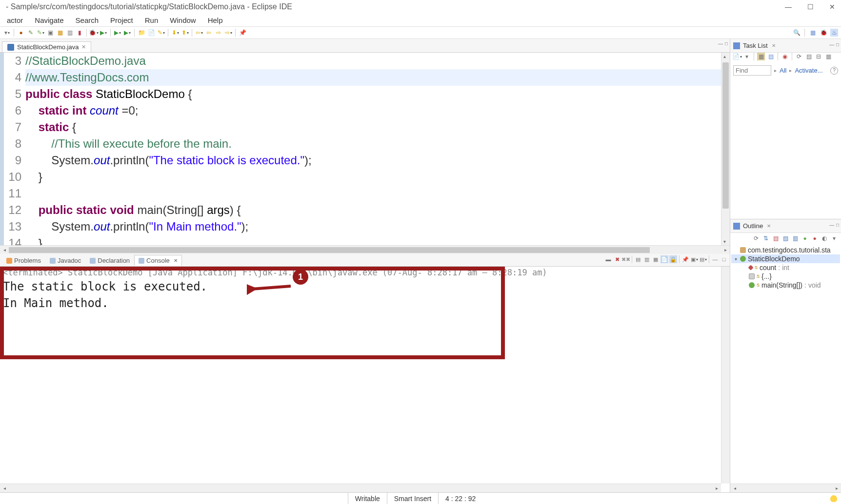  What do you see at coordinates (737, 57) in the screenshot?
I see `new-task-button: 📄` at bounding box center [737, 57].